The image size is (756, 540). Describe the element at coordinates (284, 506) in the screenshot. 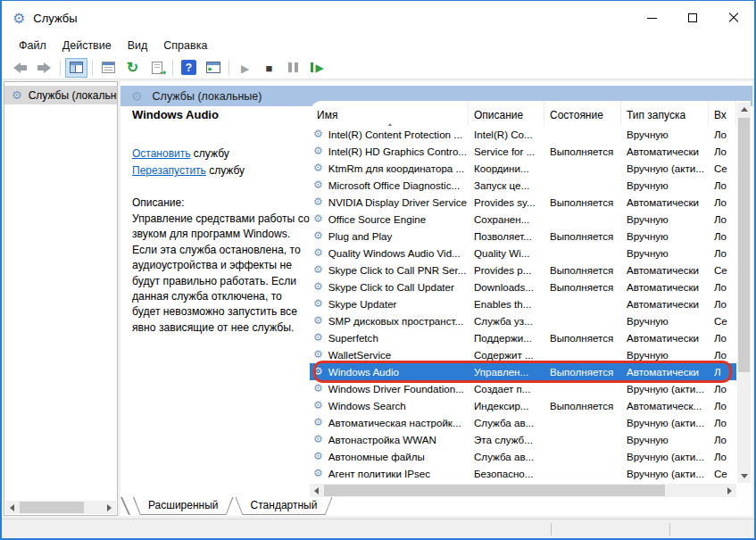

I see `tab-standard: Стандартный` at that location.